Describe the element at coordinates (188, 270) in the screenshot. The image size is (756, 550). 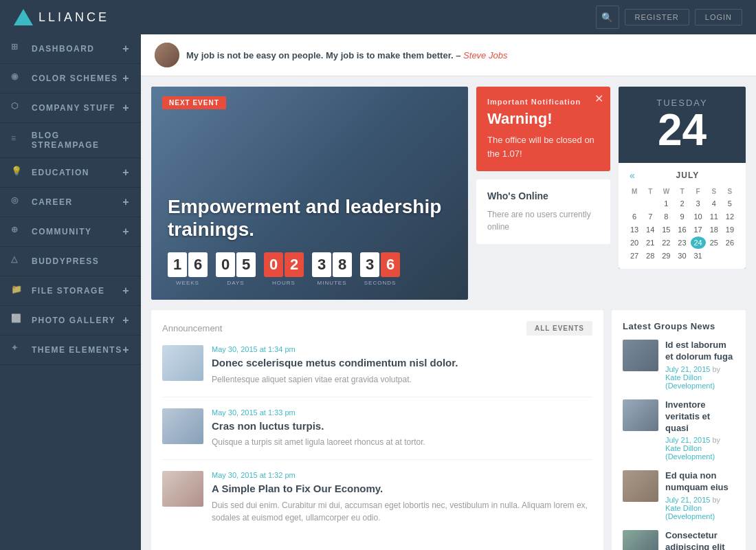
I see `countdown-weeks: 1 6 WEEKS` at that location.